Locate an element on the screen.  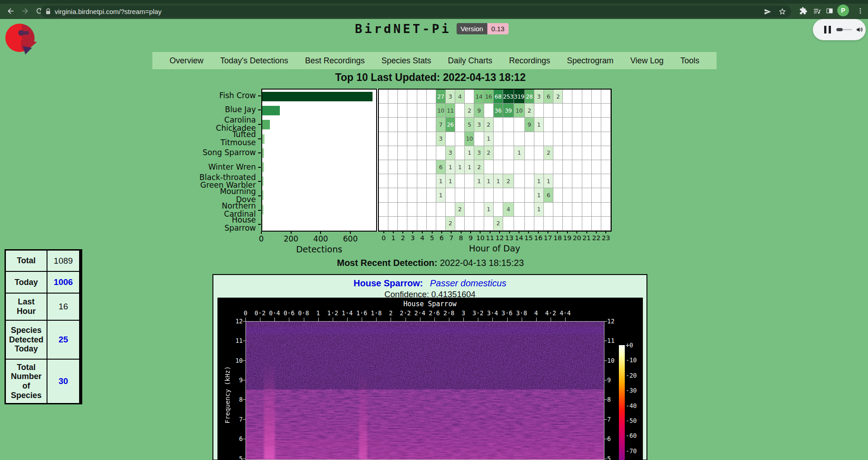
detection-scientific-name: Passer domesticus is located at coordinates (468, 283).